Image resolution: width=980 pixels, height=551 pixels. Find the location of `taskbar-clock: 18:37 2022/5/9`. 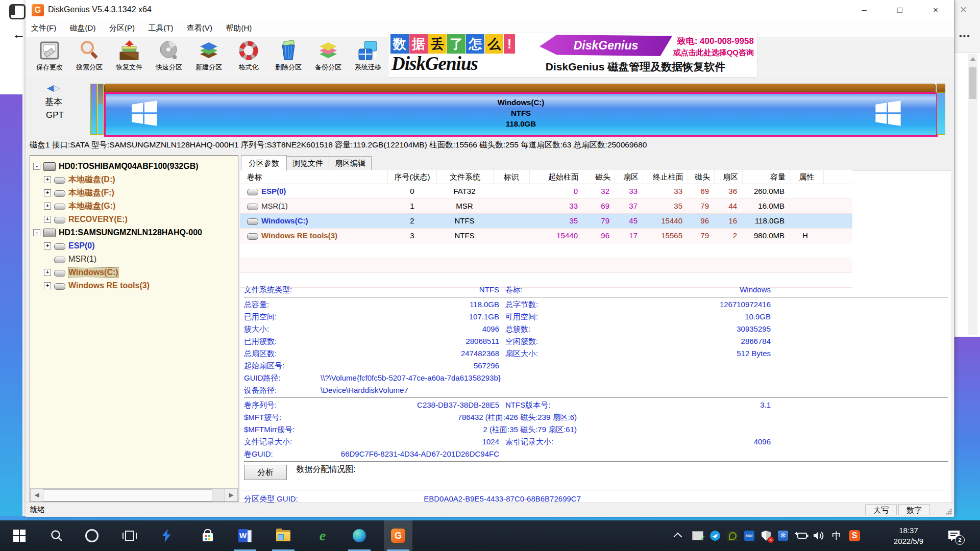

taskbar-clock: 18:37 2022/5/9 is located at coordinates (909, 536).